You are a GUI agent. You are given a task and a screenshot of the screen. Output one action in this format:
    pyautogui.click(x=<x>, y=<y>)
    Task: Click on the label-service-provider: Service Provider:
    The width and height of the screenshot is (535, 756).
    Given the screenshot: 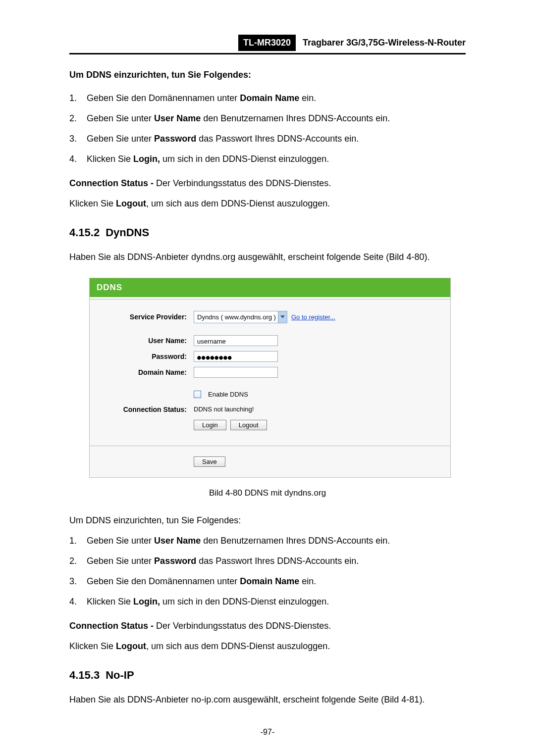 What is the action you would take?
    pyautogui.click(x=147, y=317)
    